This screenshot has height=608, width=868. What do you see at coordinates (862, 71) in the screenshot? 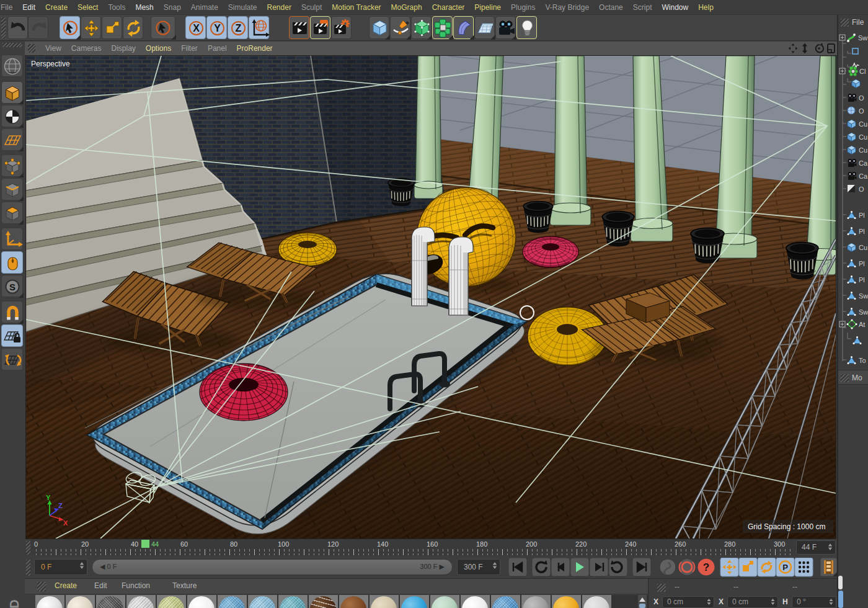
I see `svg-text: Cl` at bounding box center [862, 71].